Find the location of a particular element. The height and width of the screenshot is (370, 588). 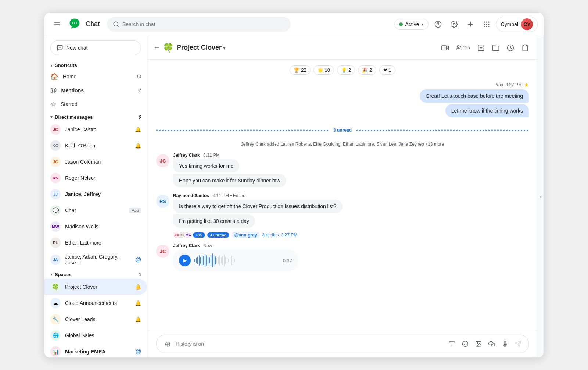

send-button is located at coordinates (518, 344).